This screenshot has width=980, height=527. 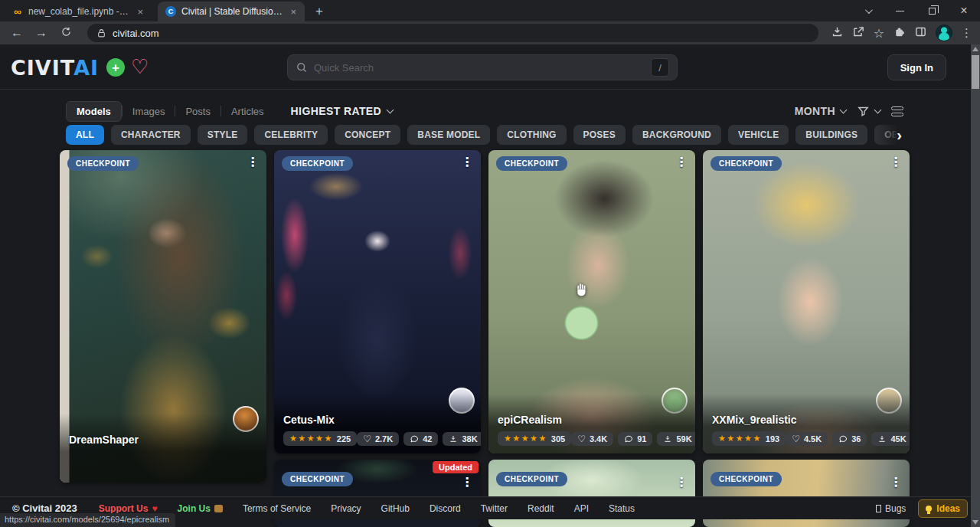 What do you see at coordinates (344, 439) in the screenshot?
I see `rating-count: 225` at bounding box center [344, 439].